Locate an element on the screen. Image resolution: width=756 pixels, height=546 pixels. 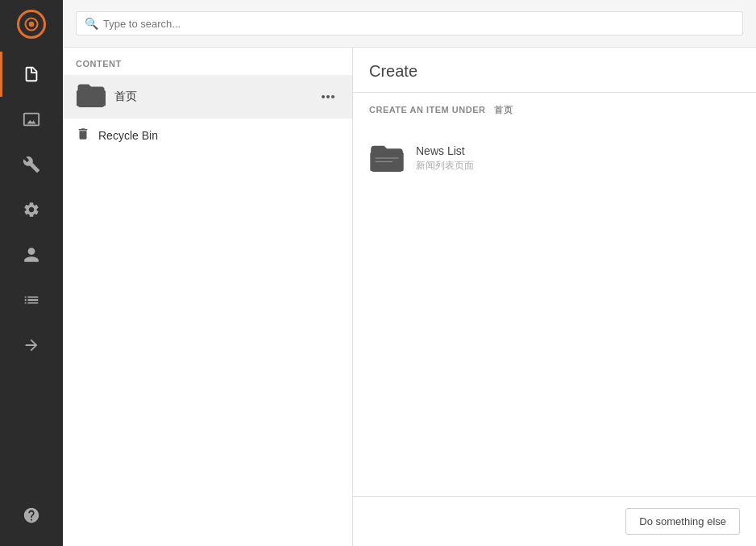
sidebar-item-settings is located at coordinates (31, 210).